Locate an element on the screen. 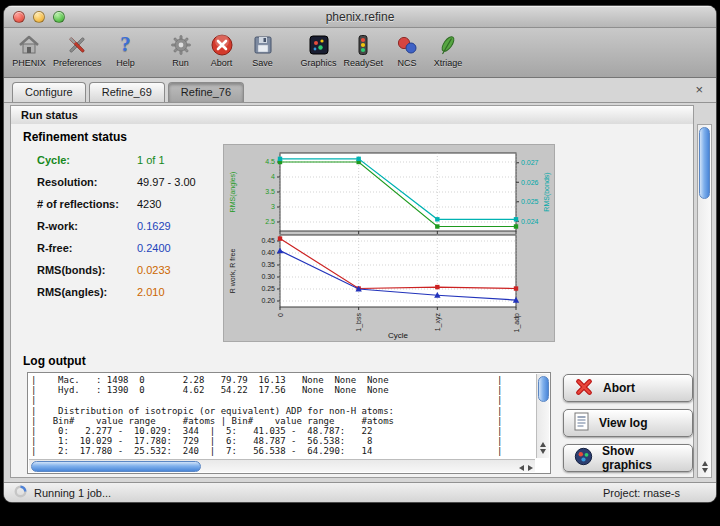 The image size is (720, 526). stat-r-free: R-free:0.2400 is located at coordinates (104, 250).